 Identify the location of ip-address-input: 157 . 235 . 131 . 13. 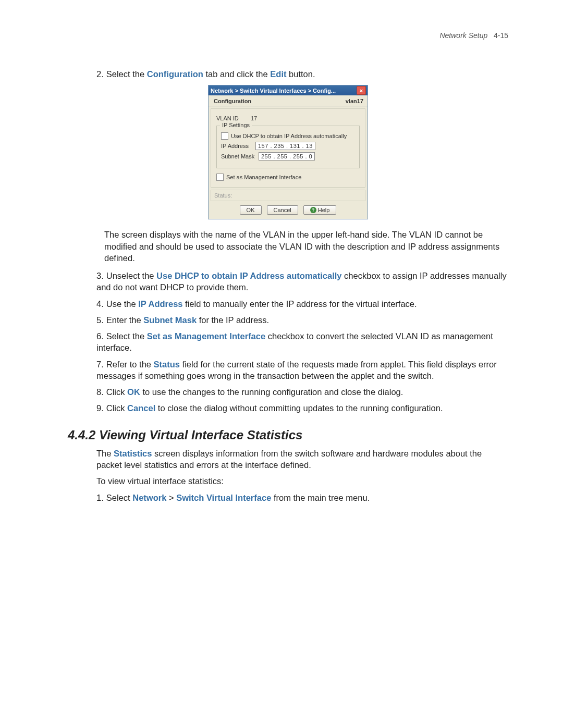
(286, 146).